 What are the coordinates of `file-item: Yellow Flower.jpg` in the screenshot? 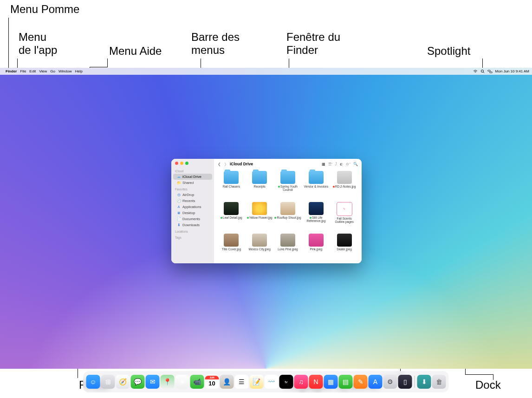 It's located at (260, 217).